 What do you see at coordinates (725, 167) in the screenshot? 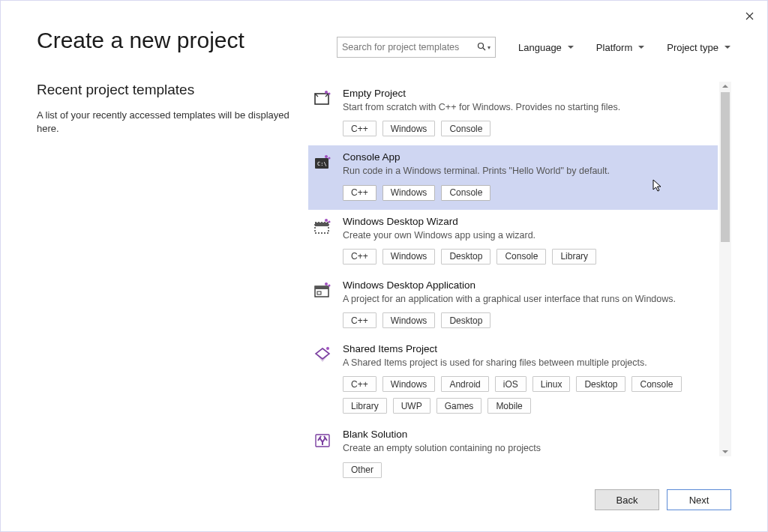
I see `scroll-thumb` at bounding box center [725, 167].